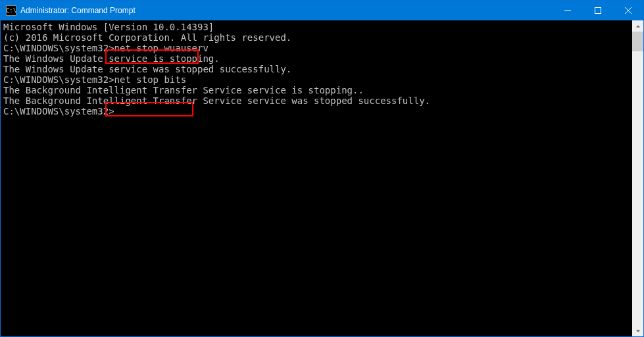 This screenshot has width=644, height=337. Describe the element at coordinates (638, 26) in the screenshot. I see `scroll-up-button` at that location.